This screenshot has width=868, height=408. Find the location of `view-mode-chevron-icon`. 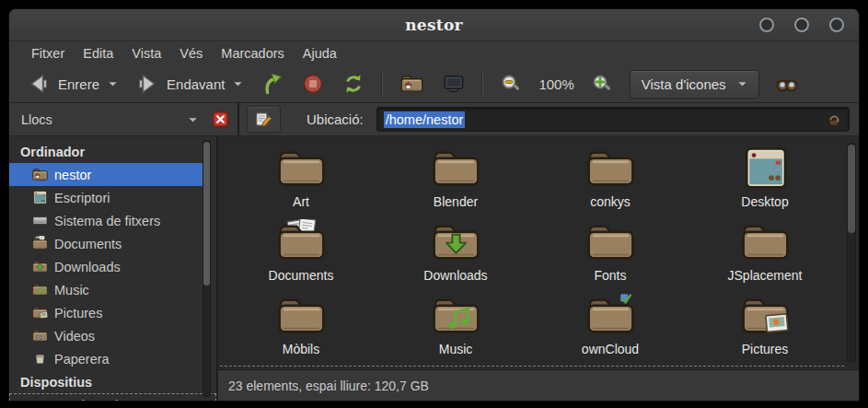

view-mode-chevron-icon is located at coordinates (742, 84).